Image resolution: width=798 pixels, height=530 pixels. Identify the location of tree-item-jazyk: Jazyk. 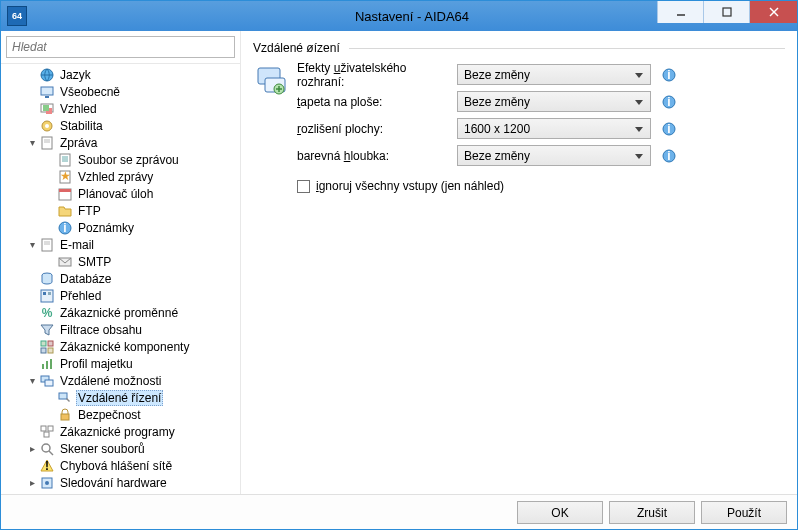
(122, 74).